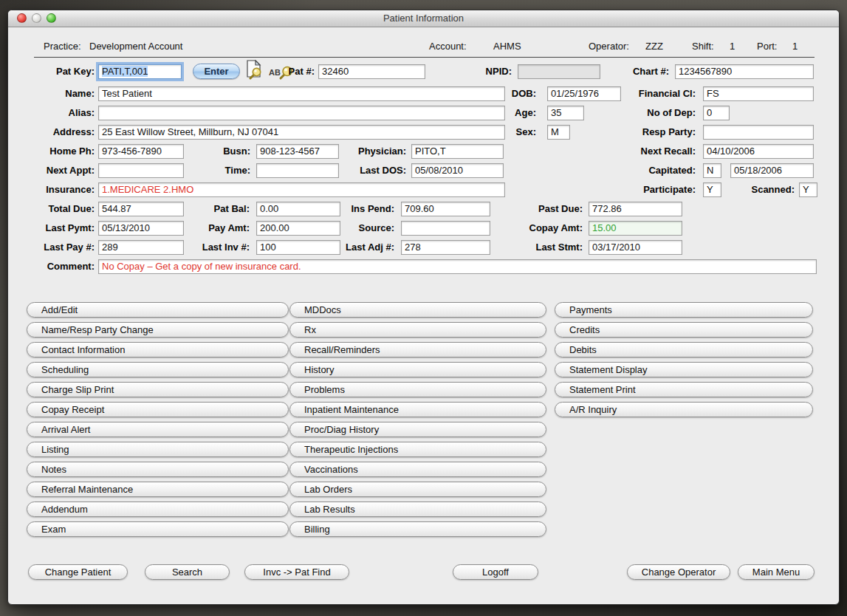  Describe the element at coordinates (62, 47) in the screenshot. I see `practice-label: Practice:` at that location.